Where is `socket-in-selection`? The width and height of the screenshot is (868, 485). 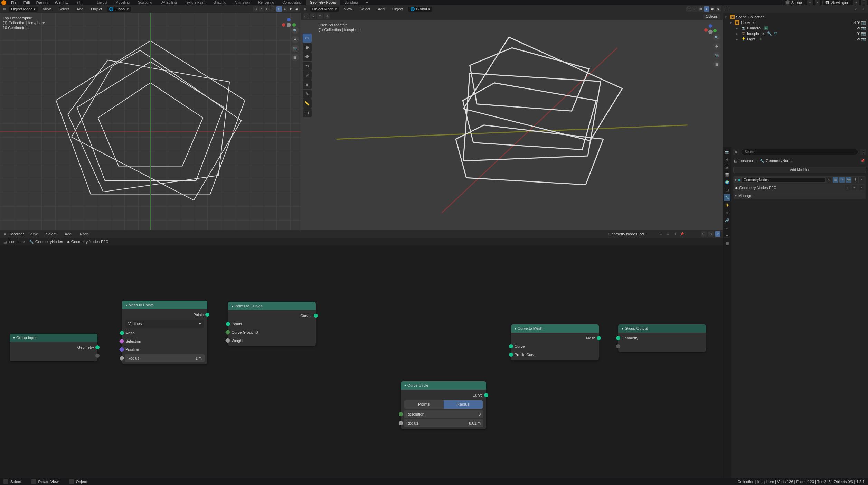
socket-in-selection is located at coordinates (122, 341).